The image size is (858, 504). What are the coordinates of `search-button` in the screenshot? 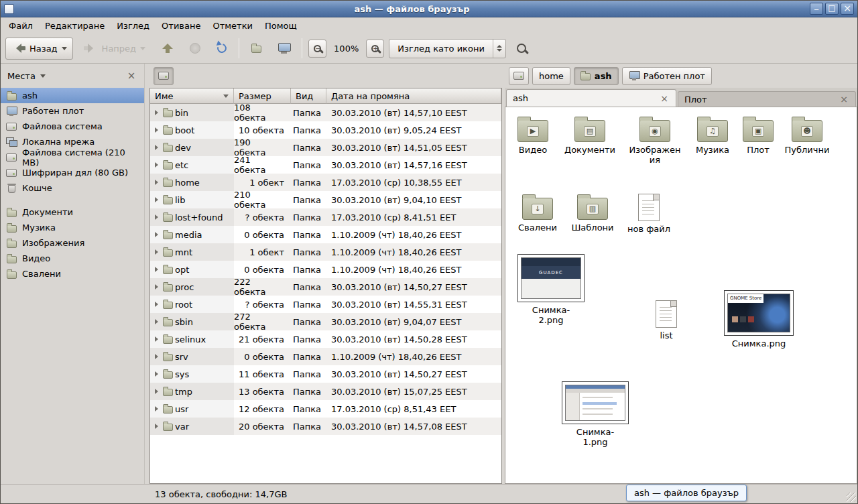 It's located at (522, 48).